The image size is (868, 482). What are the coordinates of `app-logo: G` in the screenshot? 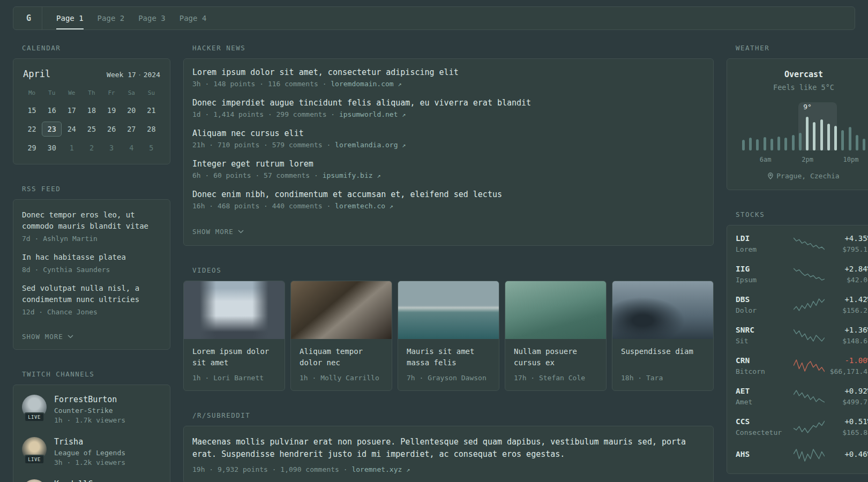 It's located at (32, 18).